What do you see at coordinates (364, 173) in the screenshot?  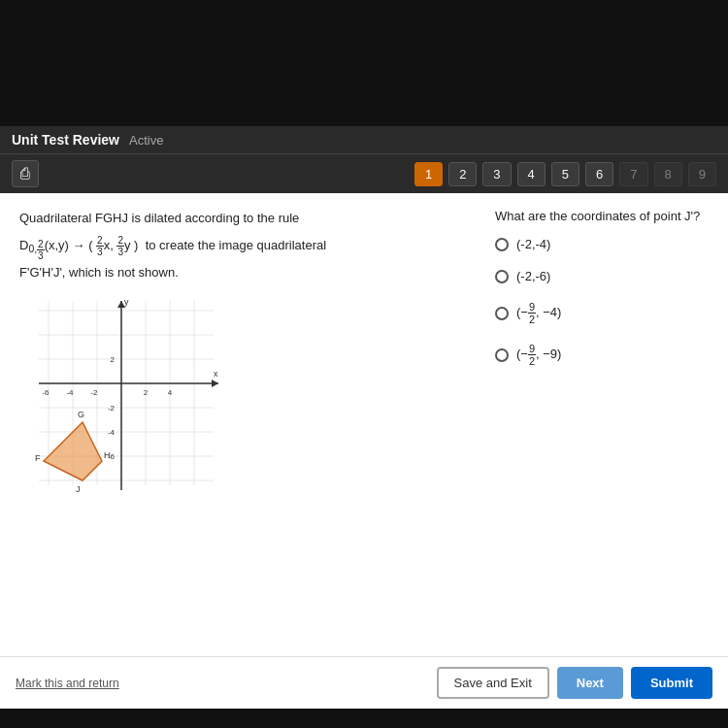 I see `toolbar-bar: ⎙ 1 2 3 4 5 6 7 8 9` at bounding box center [364, 173].